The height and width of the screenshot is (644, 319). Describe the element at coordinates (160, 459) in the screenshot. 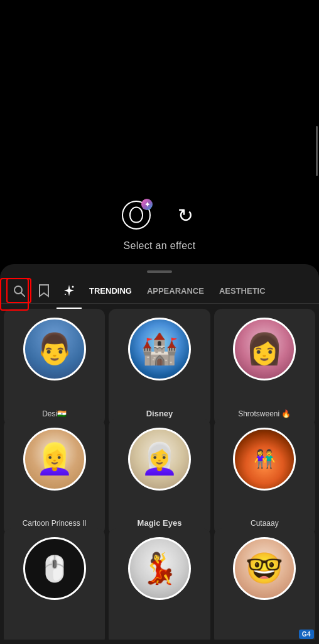

I see `effect-thumb-magic: 👩‍🦳` at that location.